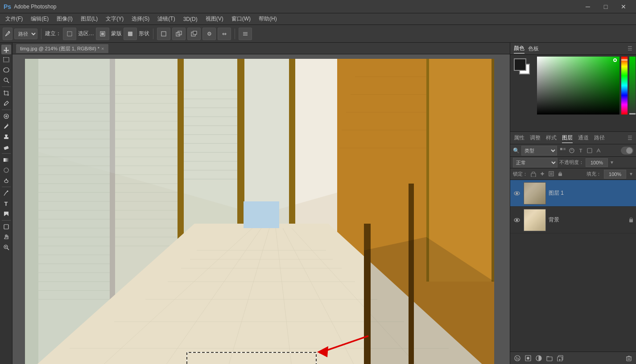 This screenshot has width=636, height=364. I want to click on paths-tab: 路径, so click(599, 138).